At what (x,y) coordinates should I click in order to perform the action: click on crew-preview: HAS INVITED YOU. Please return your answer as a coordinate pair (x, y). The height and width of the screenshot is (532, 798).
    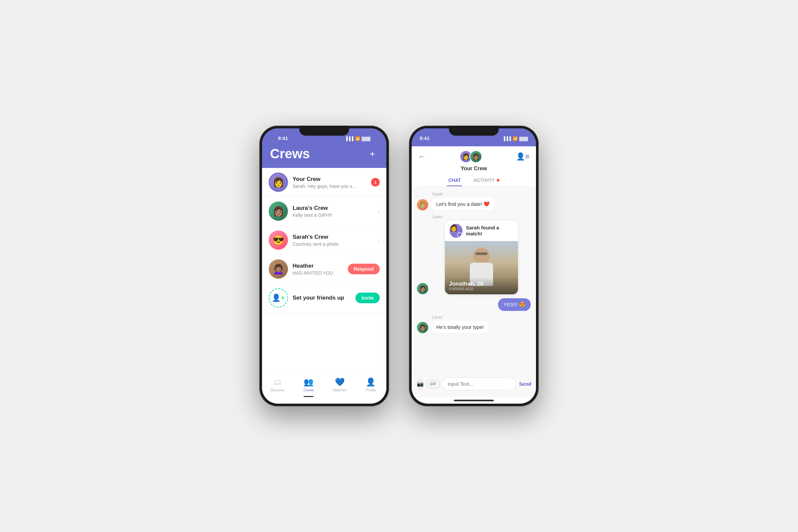
    Looking at the image, I should click on (318, 273).